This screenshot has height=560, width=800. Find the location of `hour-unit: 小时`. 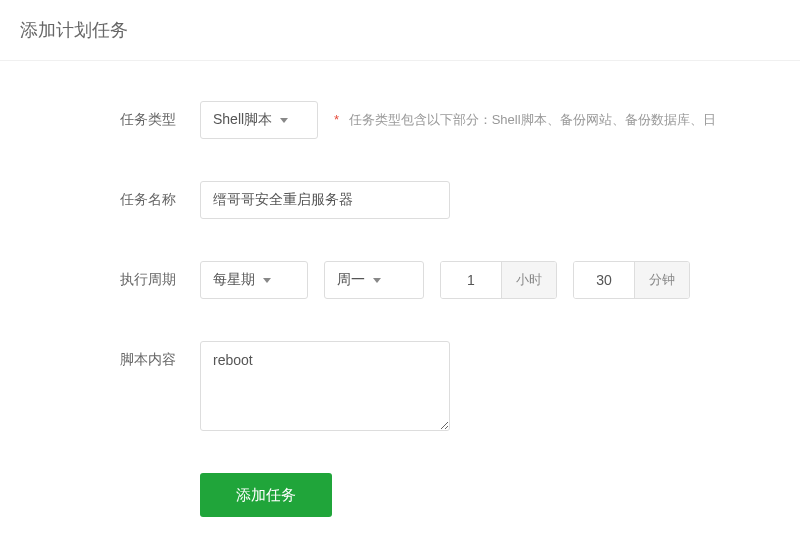

hour-unit: 小时 is located at coordinates (528, 280).